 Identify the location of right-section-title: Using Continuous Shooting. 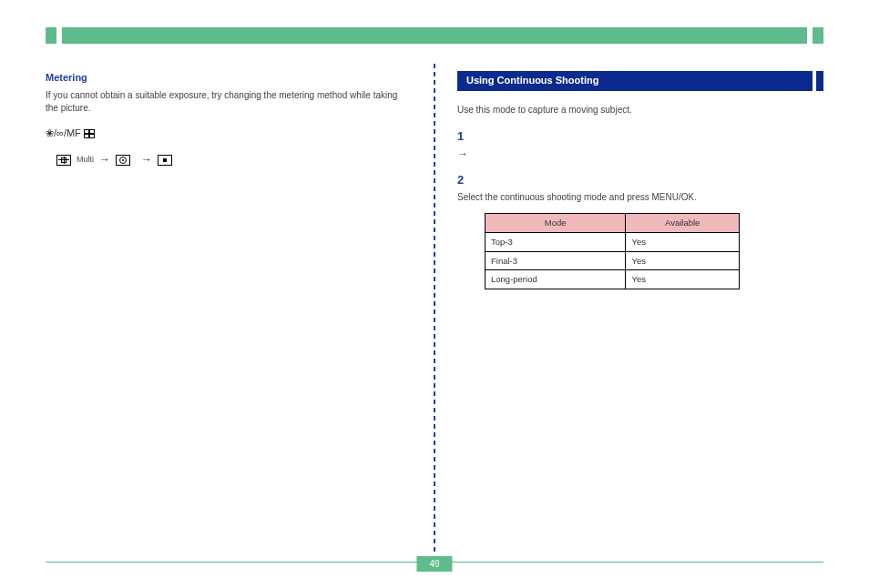
(532, 81).